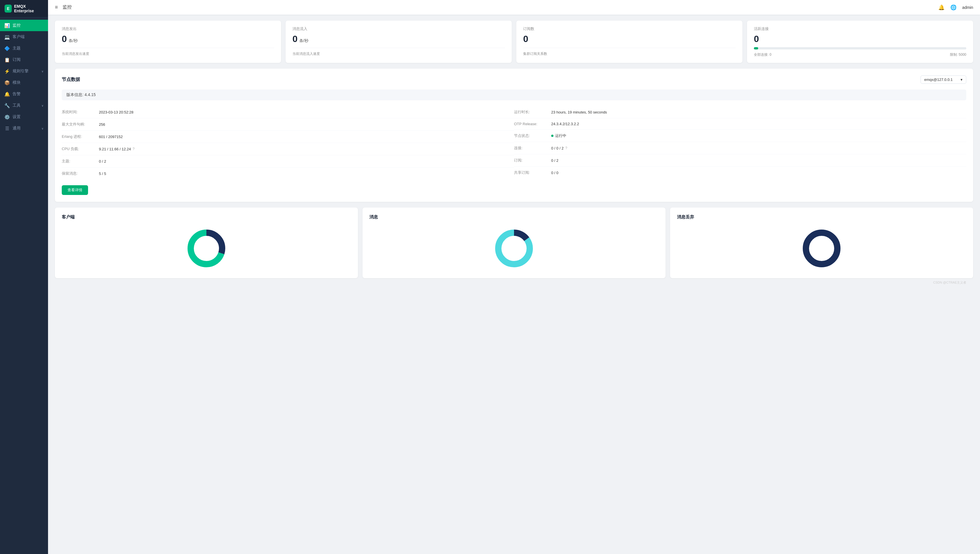 This screenshot has width=980, height=554. Describe the element at coordinates (968, 8) in the screenshot. I see `user-menu: admin` at that location.